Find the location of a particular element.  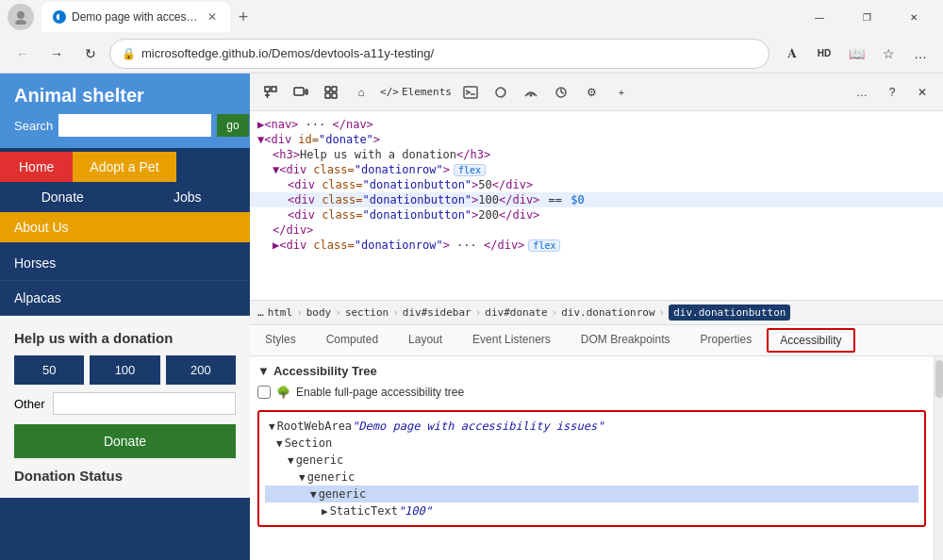

breadcrumb-html: html is located at coordinates (281, 313).